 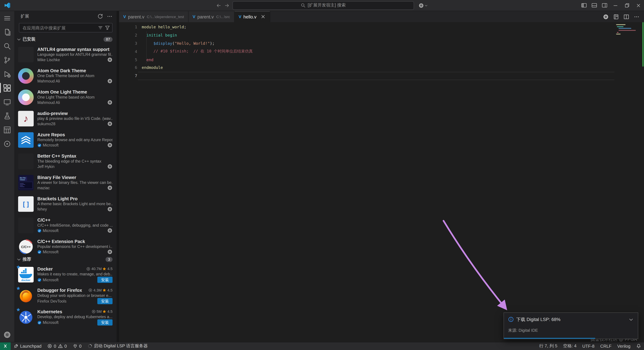 What do you see at coordinates (28, 346) in the screenshot?
I see `status-launchpad: Launchpad` at bounding box center [28, 346].